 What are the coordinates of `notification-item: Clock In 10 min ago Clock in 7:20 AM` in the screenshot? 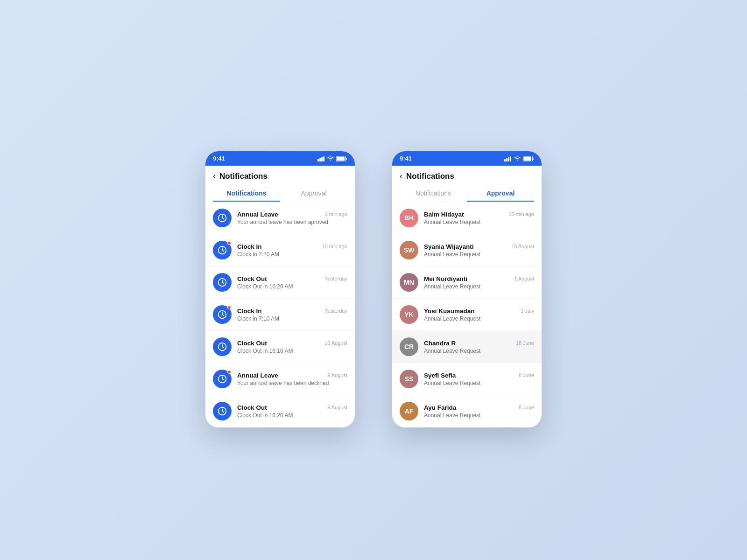 It's located at (280, 250).